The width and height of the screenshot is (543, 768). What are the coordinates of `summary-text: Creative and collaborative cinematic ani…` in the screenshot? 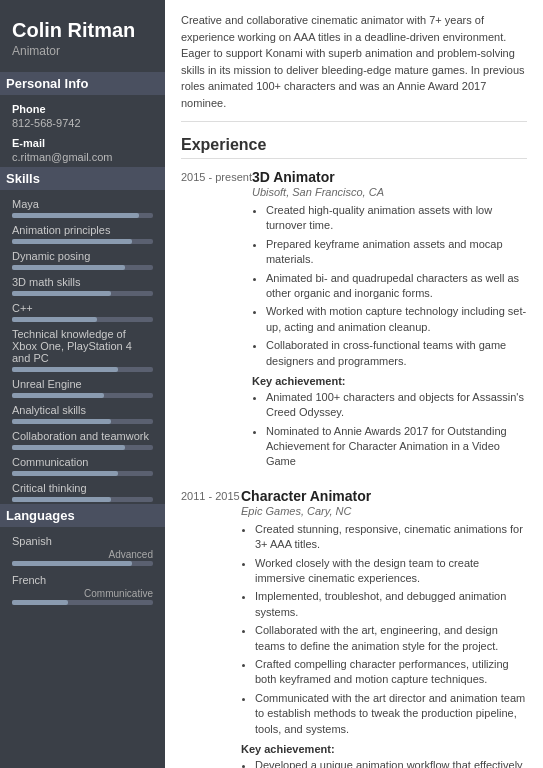 It's located at (354, 67).